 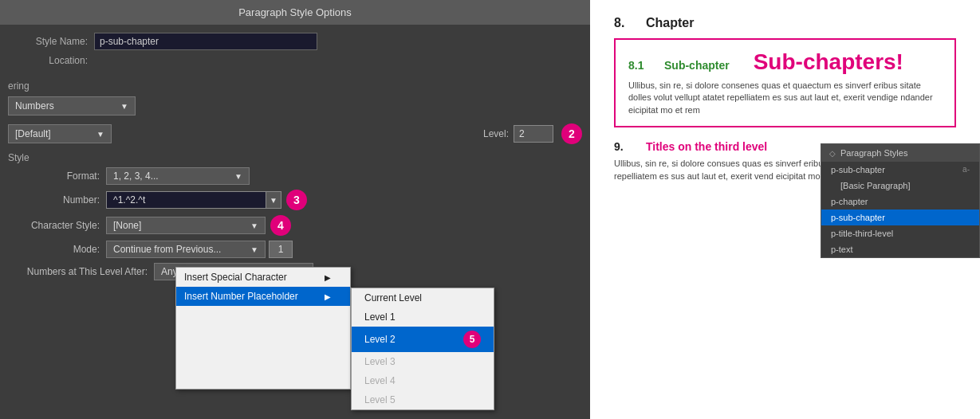 I want to click on context-menu-overlay: Insert Special Character ▶ Insert Number…, so click(x=335, y=328).